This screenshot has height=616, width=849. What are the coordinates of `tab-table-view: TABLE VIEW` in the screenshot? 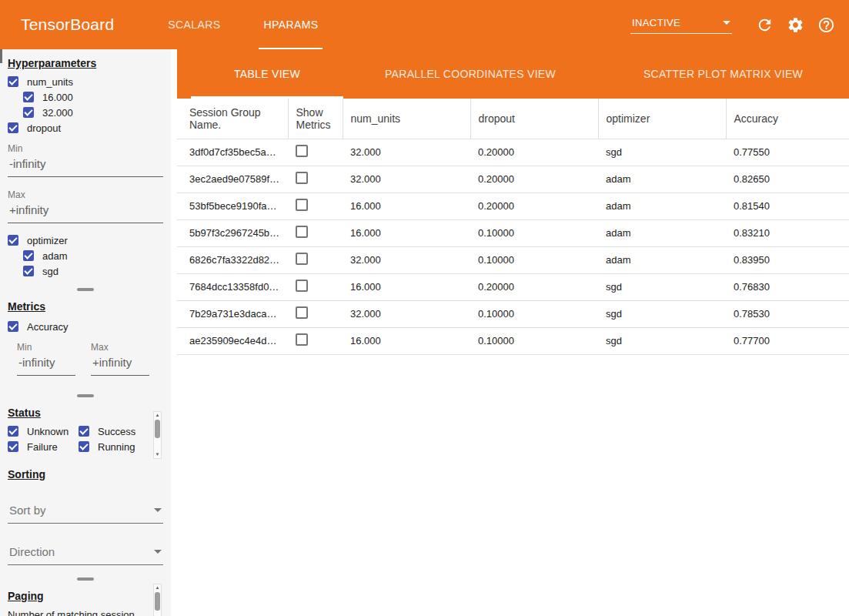 It's located at (267, 74).